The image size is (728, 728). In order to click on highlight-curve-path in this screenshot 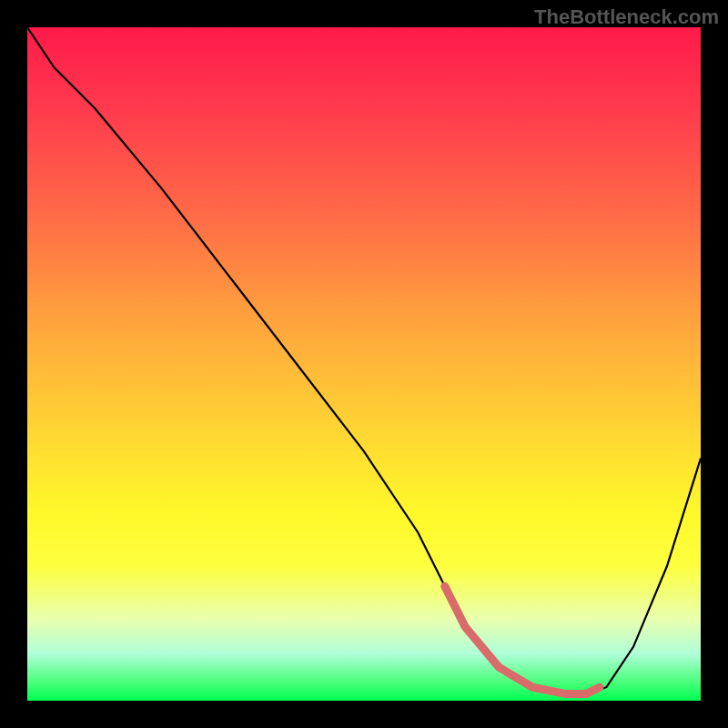, I will do `click(522, 640)`.